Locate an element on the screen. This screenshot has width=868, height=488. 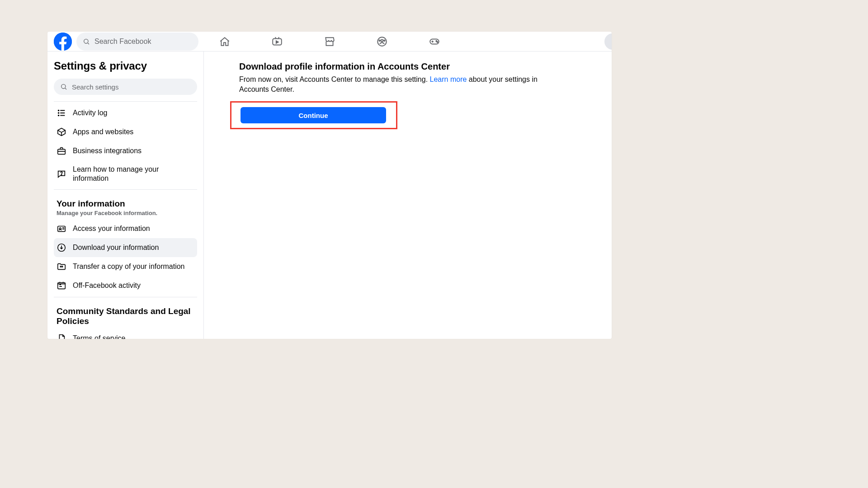
question-bubble-icon is located at coordinates (61, 174).